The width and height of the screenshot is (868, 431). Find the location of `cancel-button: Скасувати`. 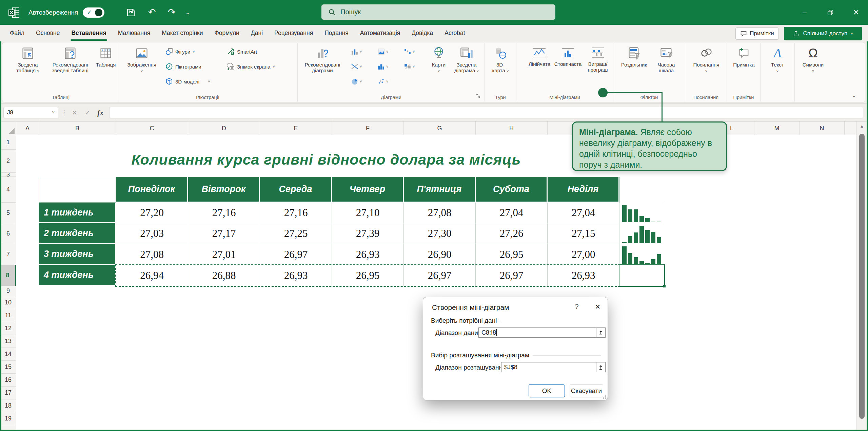

cancel-button: Скасувати is located at coordinates (587, 391).